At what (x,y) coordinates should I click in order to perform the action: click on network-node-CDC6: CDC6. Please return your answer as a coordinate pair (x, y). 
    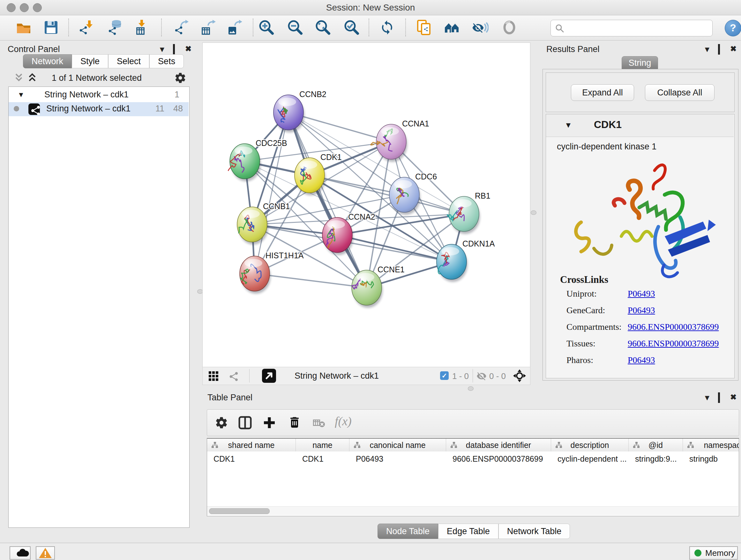
    Looking at the image, I should click on (413, 193).